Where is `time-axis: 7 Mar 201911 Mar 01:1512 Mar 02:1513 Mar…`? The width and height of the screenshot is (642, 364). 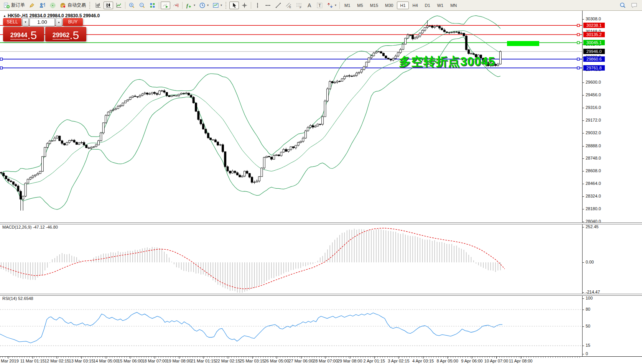
time-axis: 7 Mar 201911 Mar 01:1512 Mar 02:1513 Mar… is located at coordinates (321, 360).